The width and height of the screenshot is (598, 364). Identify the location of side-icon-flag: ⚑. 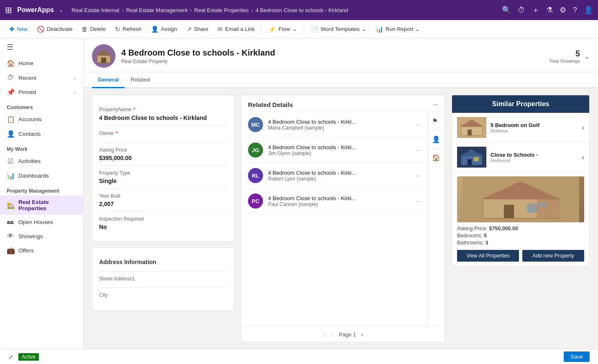
(436, 121).